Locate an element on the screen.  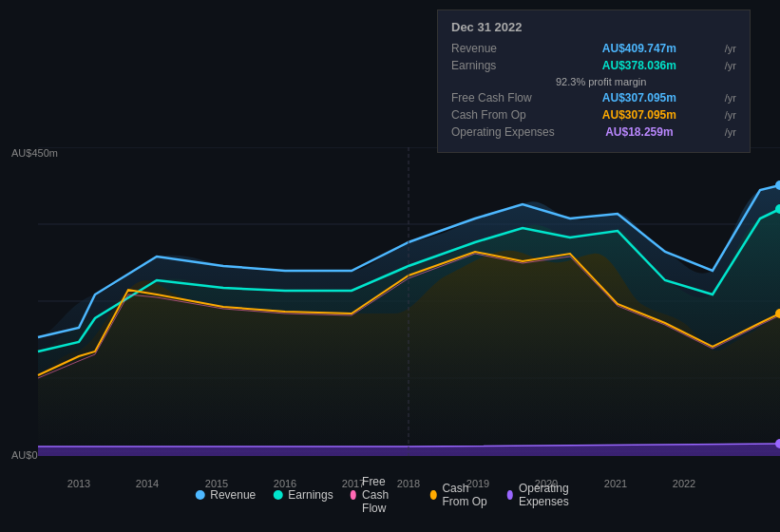
tooltip-revenue-row: Revenue AU$409.747m /yr is located at coordinates (594, 48).